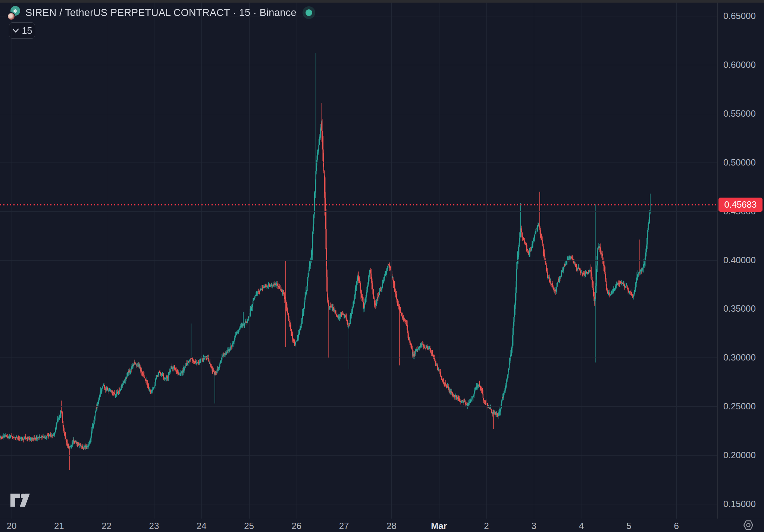  I want to click on time-tick-label: 3, so click(534, 526).